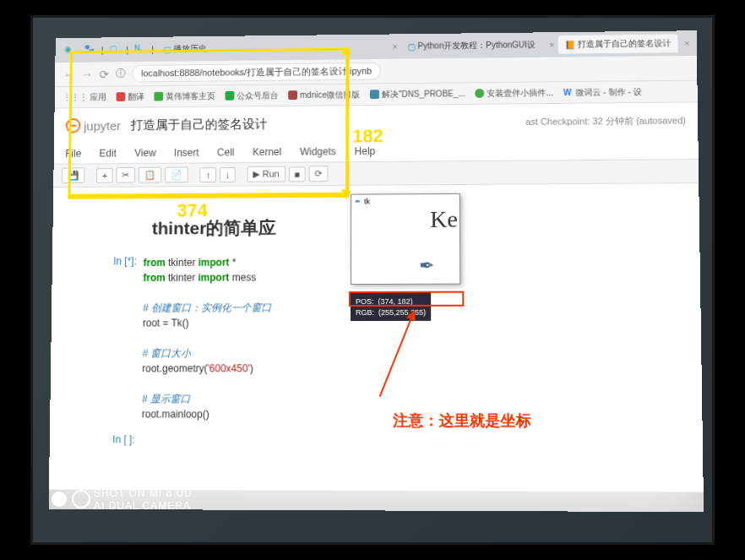 Image resolution: width=745 pixels, height=560 pixels. Describe the element at coordinates (150, 176) in the screenshot. I see `copy-button: 📋` at that location.